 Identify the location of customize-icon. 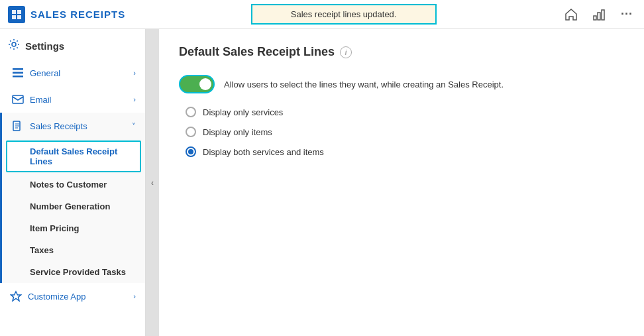
(16, 296).